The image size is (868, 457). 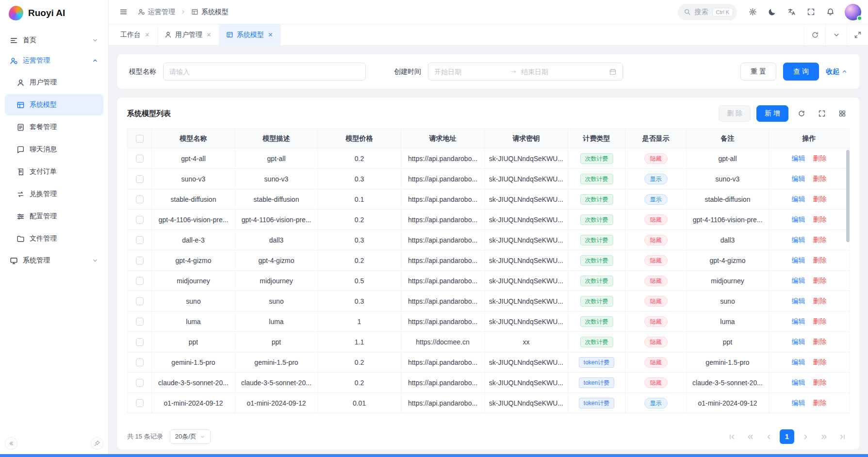 What do you see at coordinates (54, 40) in the screenshot?
I see `sidebar-item-home: 首页` at bounding box center [54, 40].